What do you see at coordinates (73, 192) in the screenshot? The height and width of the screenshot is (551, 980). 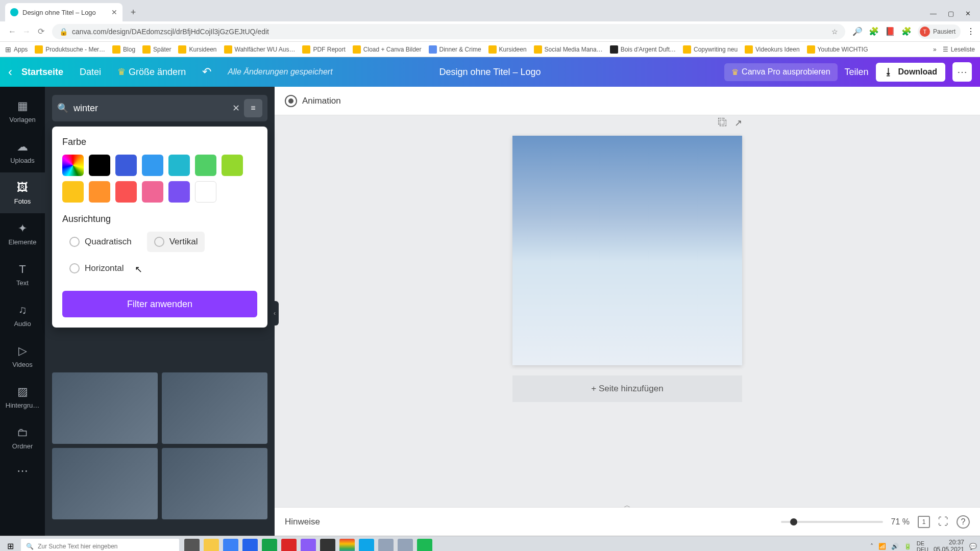 I see `color-swatch-yellow` at bounding box center [73, 192].